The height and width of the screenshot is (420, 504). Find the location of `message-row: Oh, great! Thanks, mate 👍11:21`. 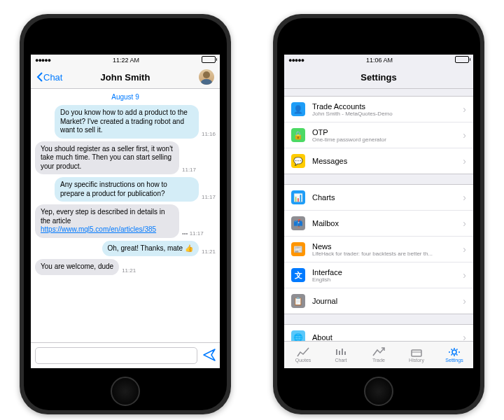

message-row: Oh, great! Thanks, mate 👍11:21 is located at coordinates (125, 249).